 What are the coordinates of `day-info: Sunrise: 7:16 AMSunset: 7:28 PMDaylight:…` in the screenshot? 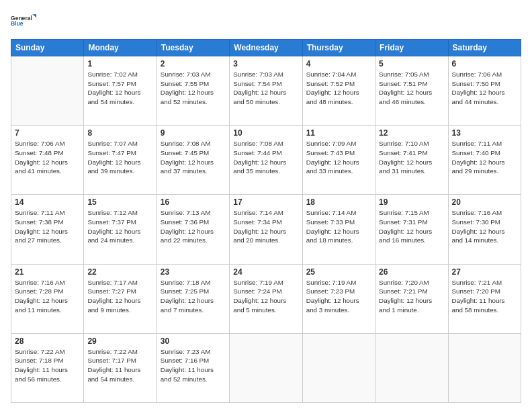 It's located at (47, 297).